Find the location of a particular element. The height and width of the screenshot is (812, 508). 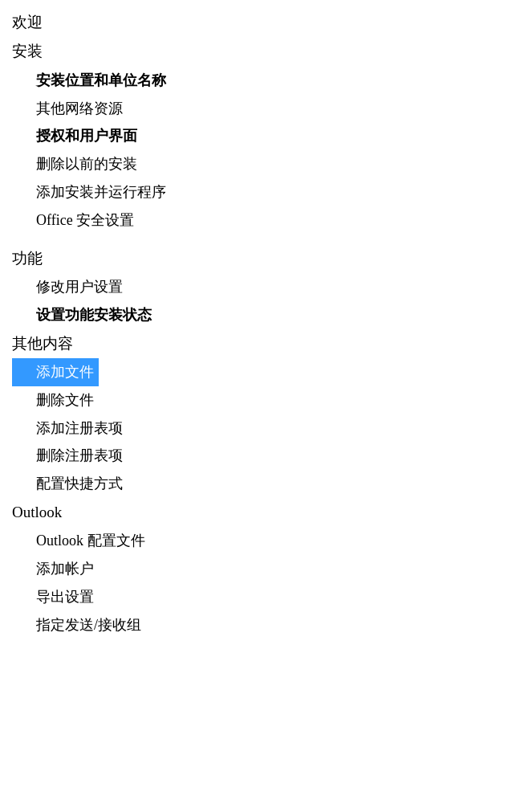

nav-item-set-feature-install: 设置功能安装状态 is located at coordinates (254, 315).